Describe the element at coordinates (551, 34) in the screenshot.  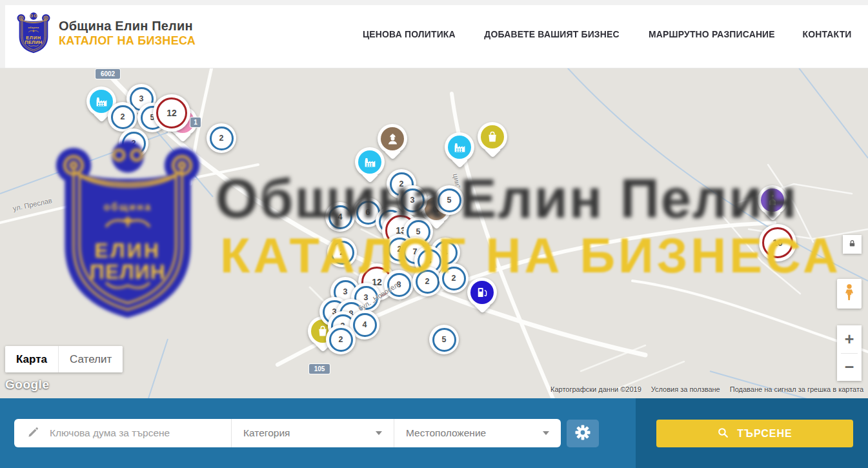
I see `nav-item-add-business: ДОБАВЕТЕ ВАШИЯТ БИЗНЕС` at that location.